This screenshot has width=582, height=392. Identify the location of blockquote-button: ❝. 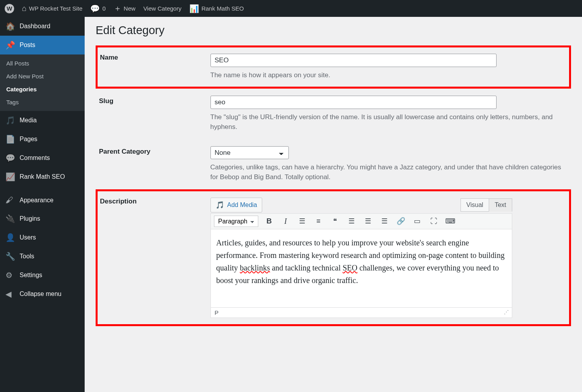
(335, 221).